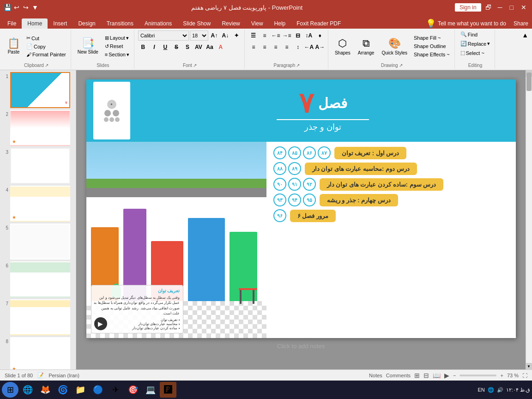 This screenshot has height=399, width=532. Describe the element at coordinates (489, 7) in the screenshot. I see `restore-icon: 🗗` at that location.